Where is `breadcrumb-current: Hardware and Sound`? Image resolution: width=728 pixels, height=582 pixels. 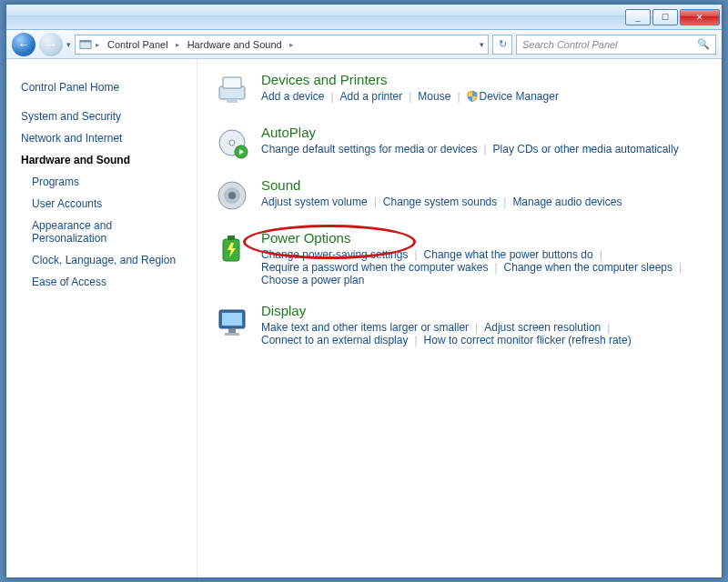 breadcrumb-current: Hardware and Sound is located at coordinates (235, 45).